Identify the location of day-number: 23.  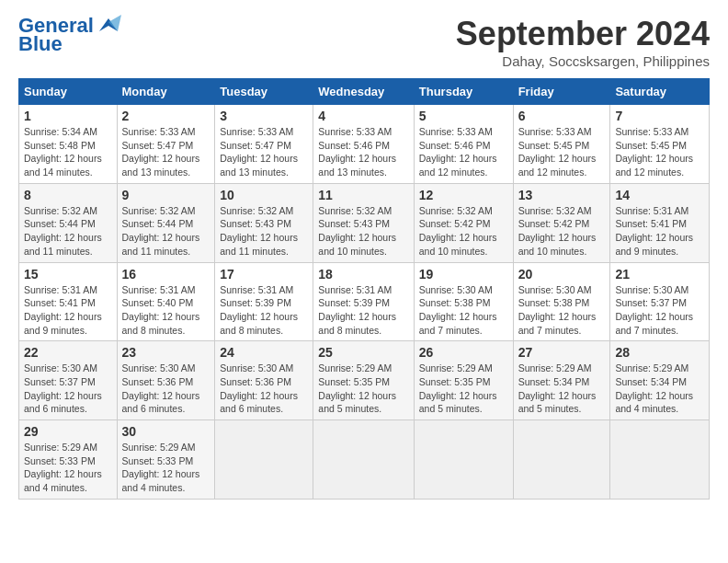
(166, 352).